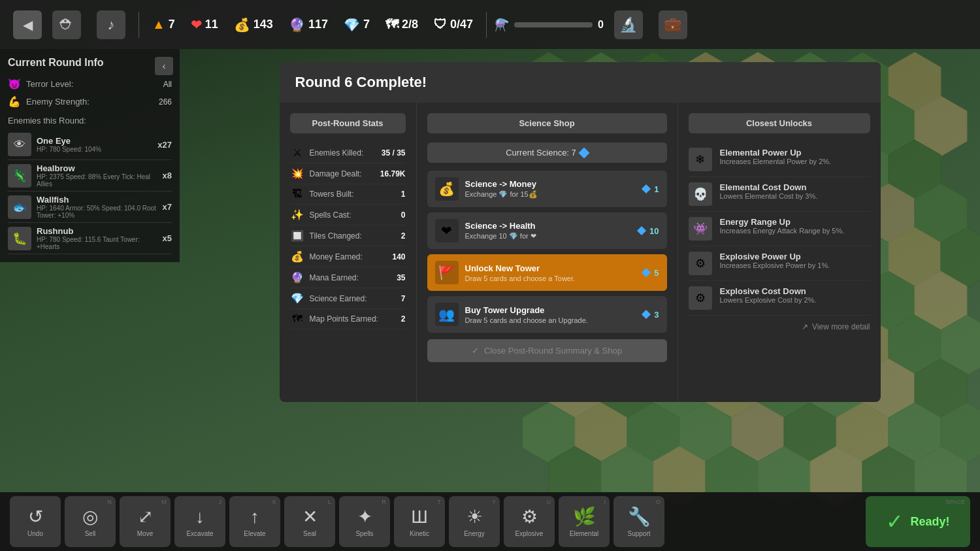 The height and width of the screenshot is (551, 980). What do you see at coordinates (651, 190) in the screenshot?
I see `shop-cost-science-money: 1` at bounding box center [651, 190].